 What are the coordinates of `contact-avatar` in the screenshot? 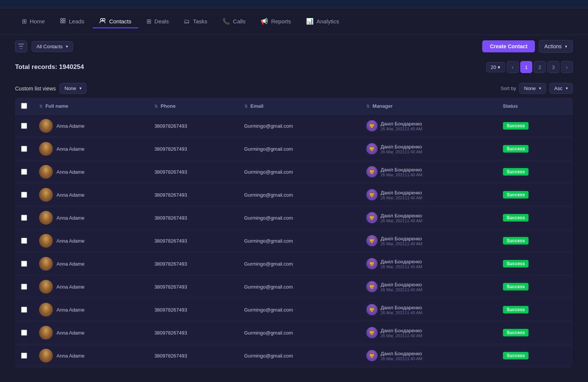 It's located at (46, 264).